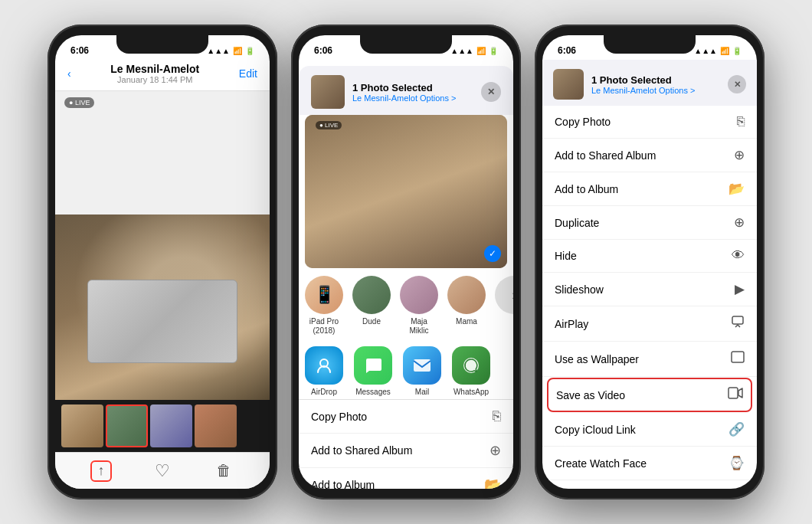  Describe the element at coordinates (406, 478) in the screenshot. I see `action-add-album: Add to Album 📂` at that location.